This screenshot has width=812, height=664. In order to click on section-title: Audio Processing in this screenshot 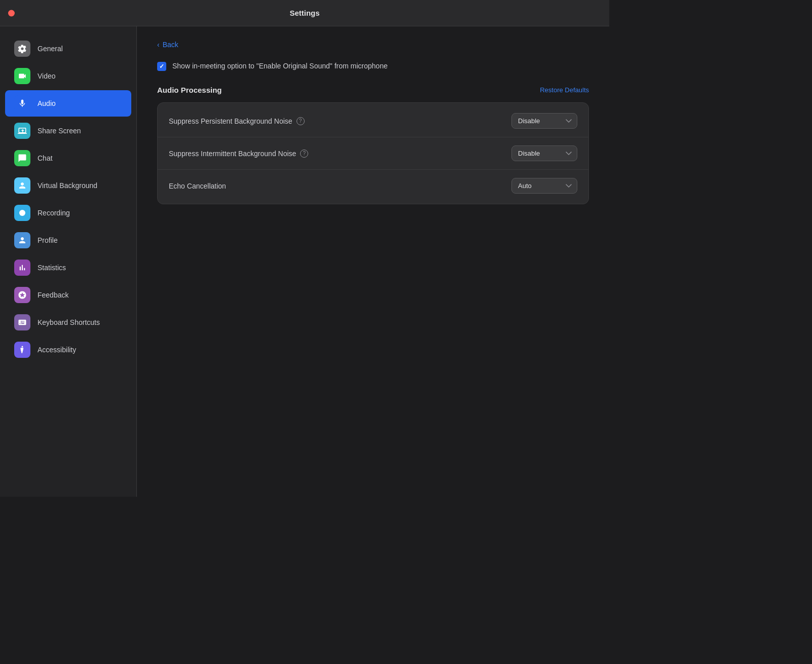, I will do `click(190, 90)`.